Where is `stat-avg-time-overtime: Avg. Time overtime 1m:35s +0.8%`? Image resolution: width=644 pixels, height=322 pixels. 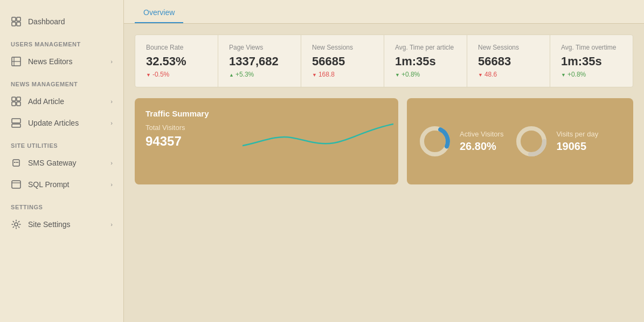
stat-avg-time-overtime: Avg. Time overtime 1m:35s +0.8% is located at coordinates (592, 61).